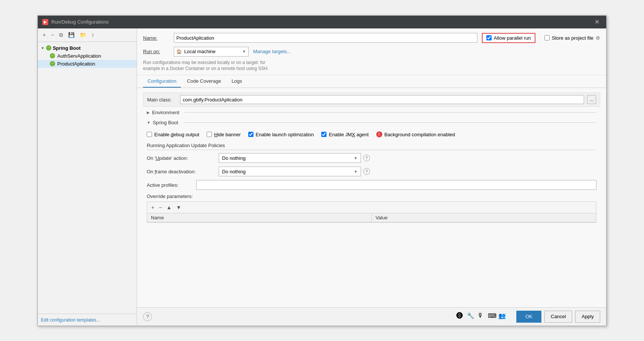  I want to click on spring-boot-section: ▼ Spring Boot Enable debug output Hide b…, so click(371, 147).